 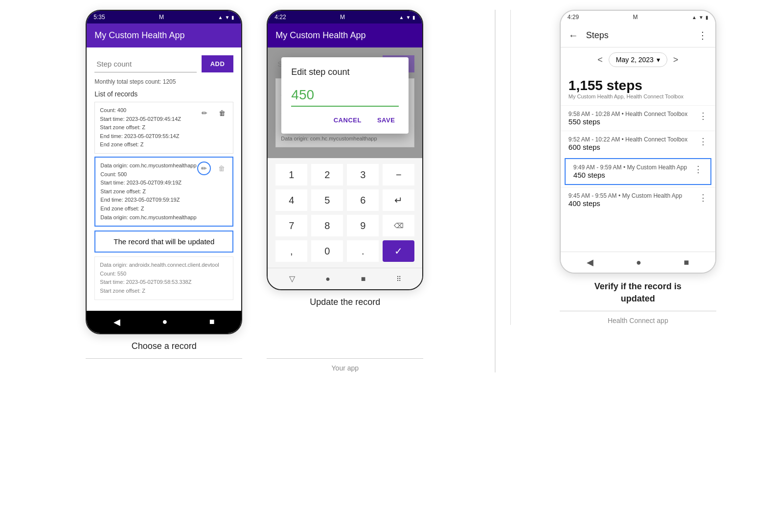 What do you see at coordinates (292, 175) in the screenshot?
I see `numpad-1: 1` at bounding box center [292, 175].